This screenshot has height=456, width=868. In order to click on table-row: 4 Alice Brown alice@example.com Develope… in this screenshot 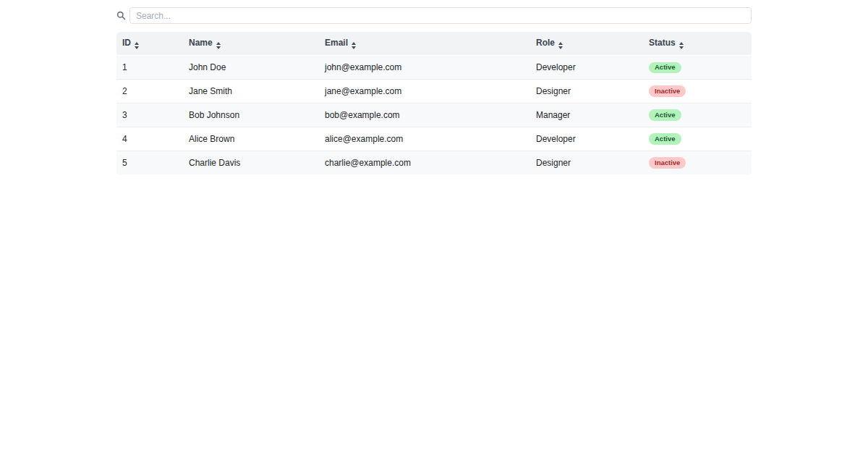, I will do `click(434, 139)`.